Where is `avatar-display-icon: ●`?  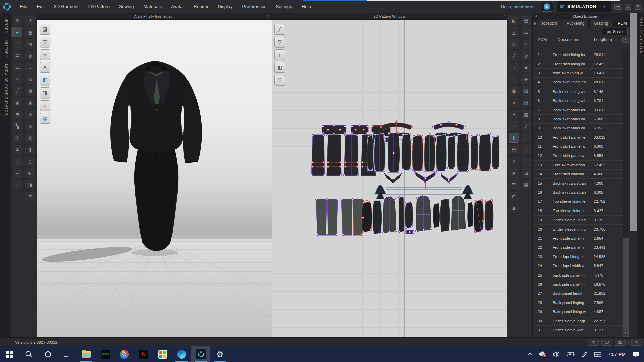 avatar-display-icon: ● is located at coordinates (45, 106).